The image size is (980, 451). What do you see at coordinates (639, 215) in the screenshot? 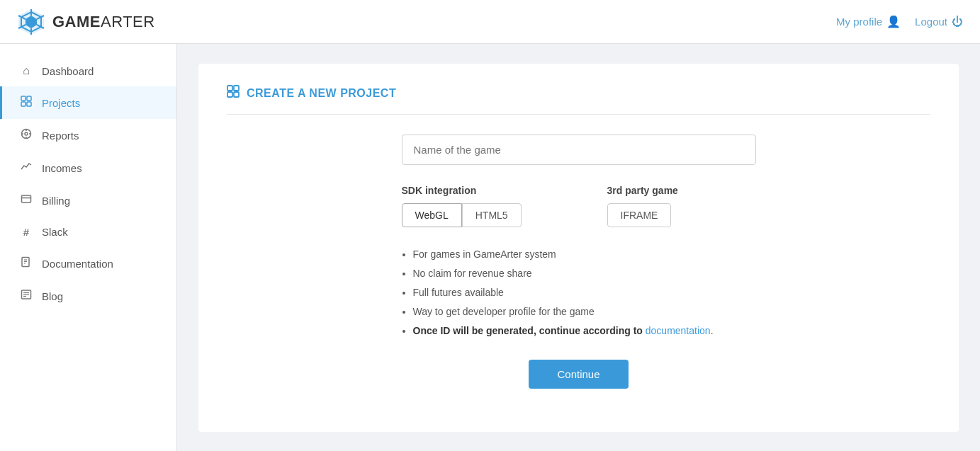
I see `party-iframe-button: IFRAME` at bounding box center [639, 215].